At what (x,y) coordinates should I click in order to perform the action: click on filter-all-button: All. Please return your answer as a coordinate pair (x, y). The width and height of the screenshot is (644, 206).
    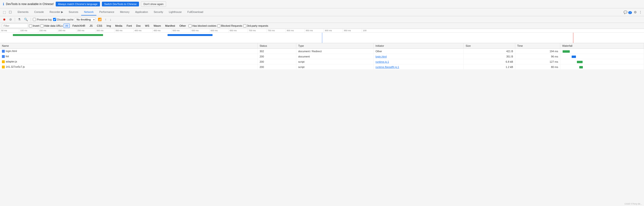
    Looking at the image, I should click on (66, 26).